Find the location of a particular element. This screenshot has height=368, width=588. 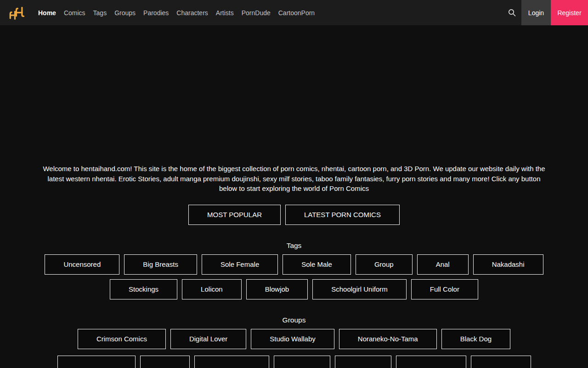

tag-button-full-color: Full Color is located at coordinates (445, 289).